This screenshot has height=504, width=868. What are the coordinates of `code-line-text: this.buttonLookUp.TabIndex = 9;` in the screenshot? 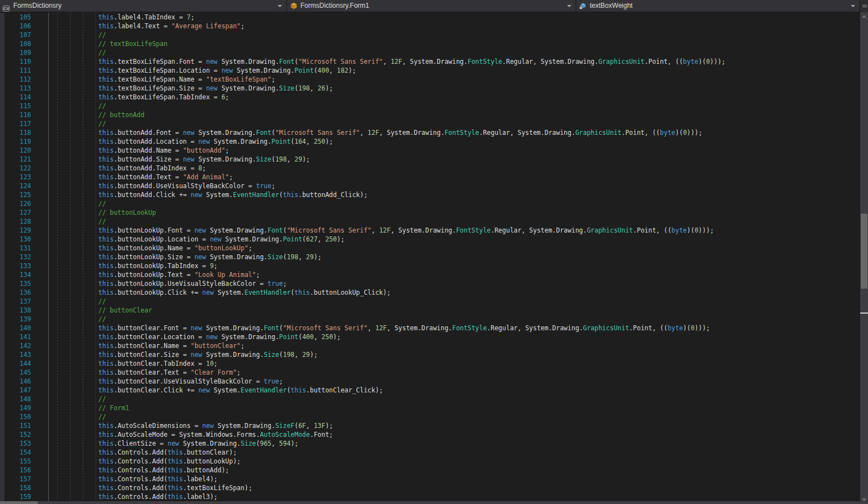 It's located at (124, 266).